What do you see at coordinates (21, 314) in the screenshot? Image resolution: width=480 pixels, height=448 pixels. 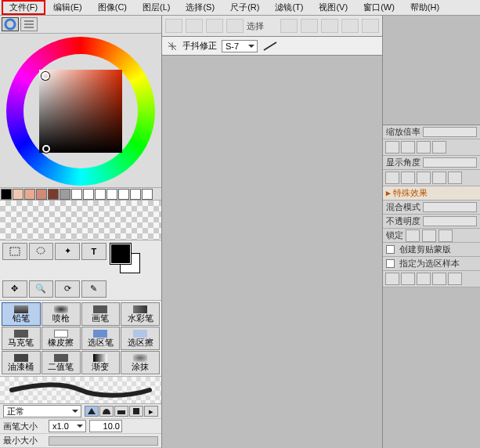 I see `brush-pencil: 铅笔` at bounding box center [21, 314].